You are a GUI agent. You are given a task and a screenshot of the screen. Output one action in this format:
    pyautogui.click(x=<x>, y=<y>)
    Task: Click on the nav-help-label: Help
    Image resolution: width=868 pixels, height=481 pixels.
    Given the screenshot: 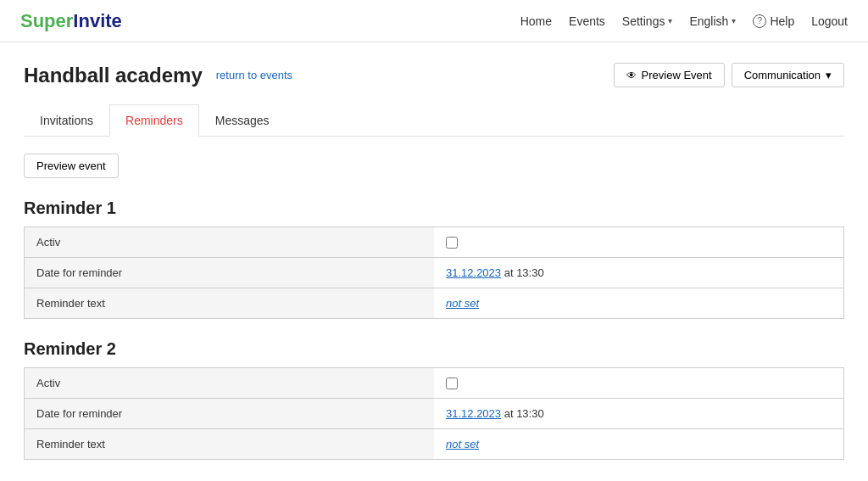 What is the action you would take?
    pyautogui.click(x=782, y=21)
    